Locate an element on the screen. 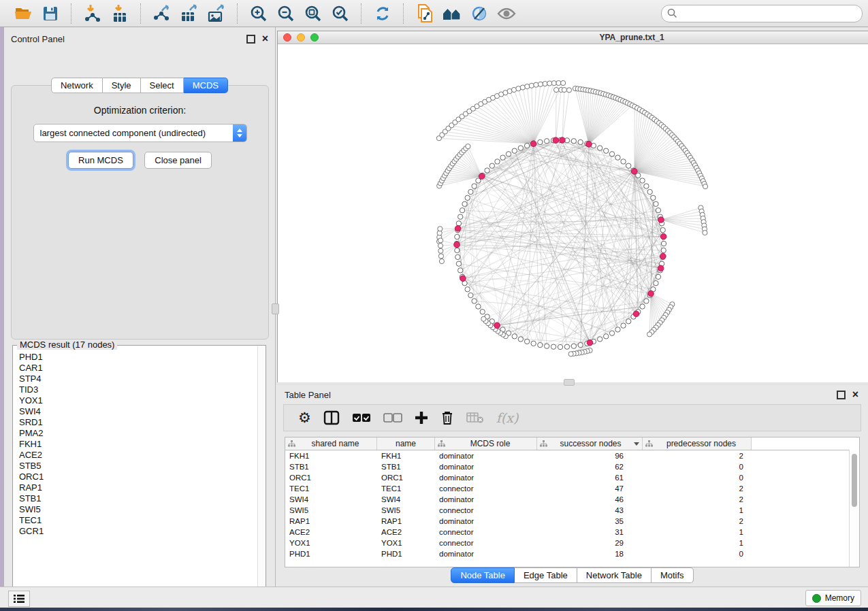  delete-column-icon is located at coordinates (447, 418).